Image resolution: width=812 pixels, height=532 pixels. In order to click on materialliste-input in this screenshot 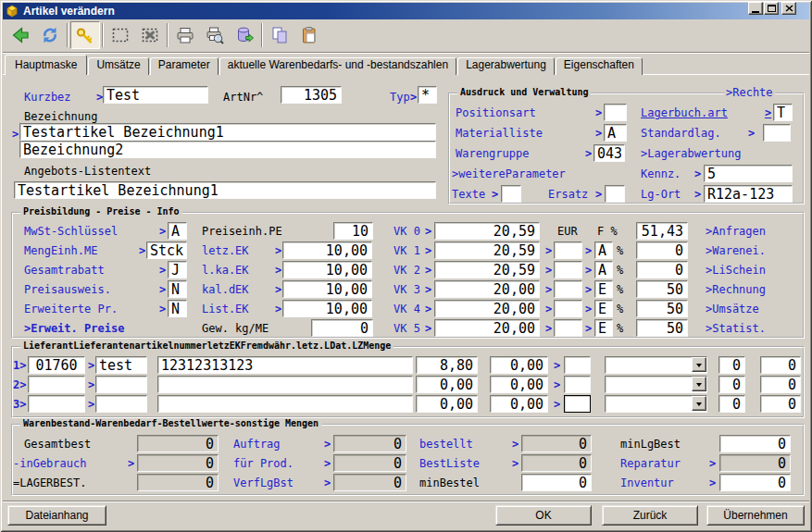, I will do `click(615, 133)`.